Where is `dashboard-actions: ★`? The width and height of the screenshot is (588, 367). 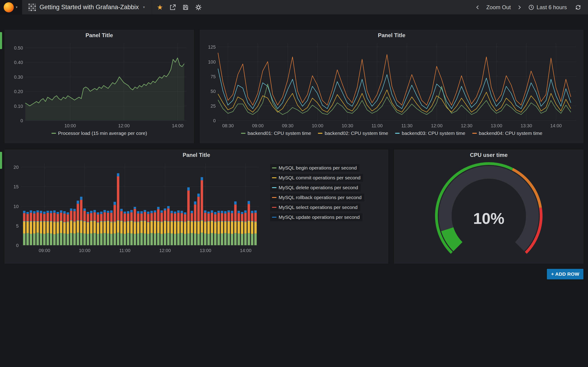
dashboard-actions: ★ is located at coordinates (179, 7).